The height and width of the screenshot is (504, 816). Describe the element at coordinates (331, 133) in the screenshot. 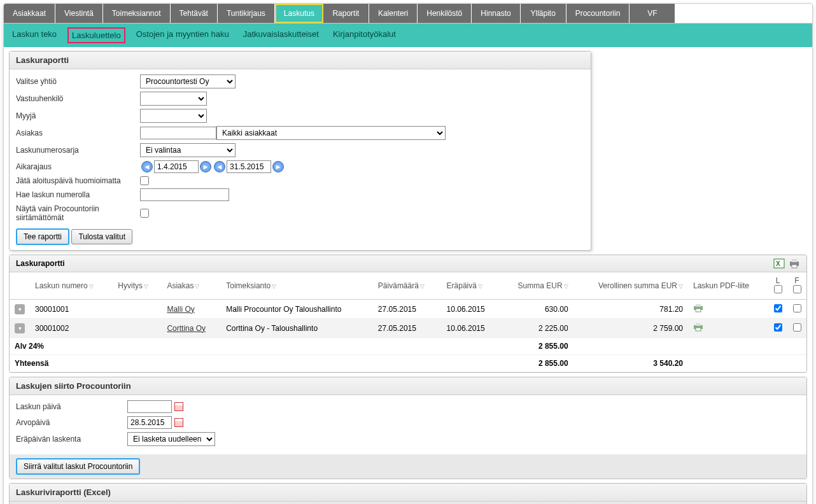

I see `select-customer: Kaikki asiakkaat` at that location.